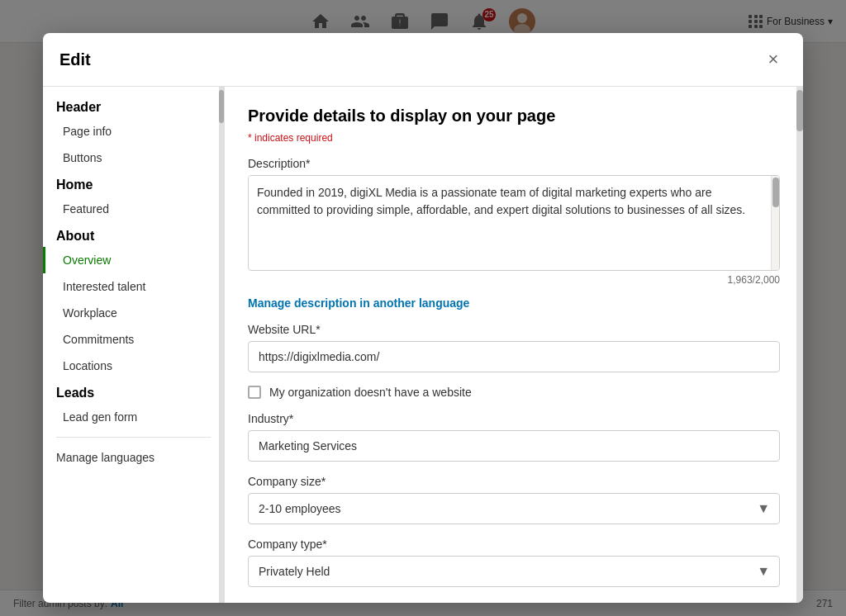 This screenshot has width=846, height=616. What do you see at coordinates (514, 392) in the screenshot?
I see `no-website-checkbox-row: My organization doesn't have a website` at bounding box center [514, 392].